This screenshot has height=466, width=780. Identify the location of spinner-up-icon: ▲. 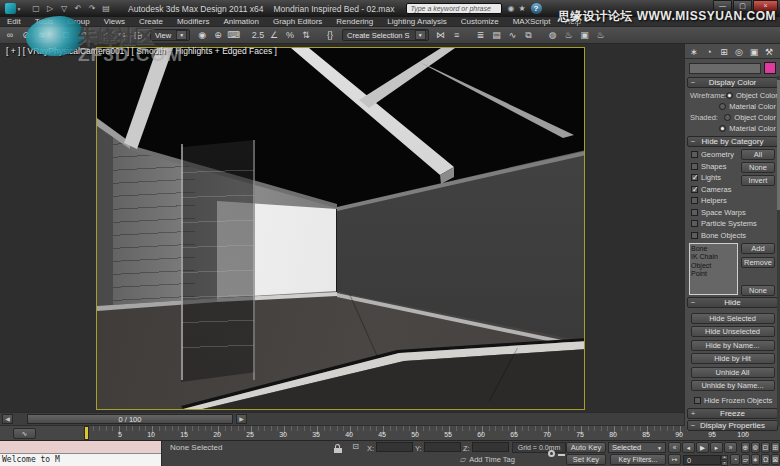
(724, 458).